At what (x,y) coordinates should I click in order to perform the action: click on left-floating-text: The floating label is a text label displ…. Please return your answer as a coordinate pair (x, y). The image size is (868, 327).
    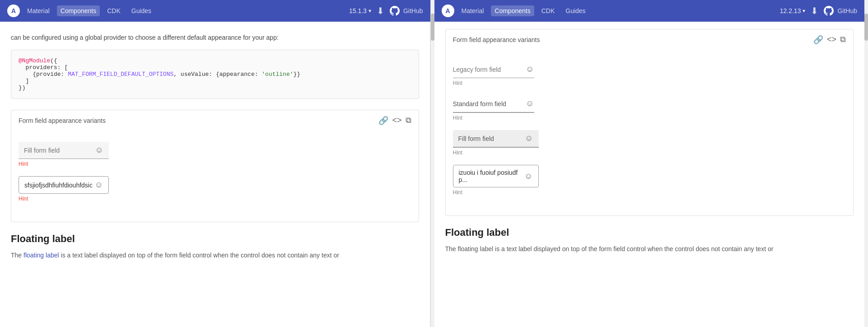
    Looking at the image, I should click on (215, 255).